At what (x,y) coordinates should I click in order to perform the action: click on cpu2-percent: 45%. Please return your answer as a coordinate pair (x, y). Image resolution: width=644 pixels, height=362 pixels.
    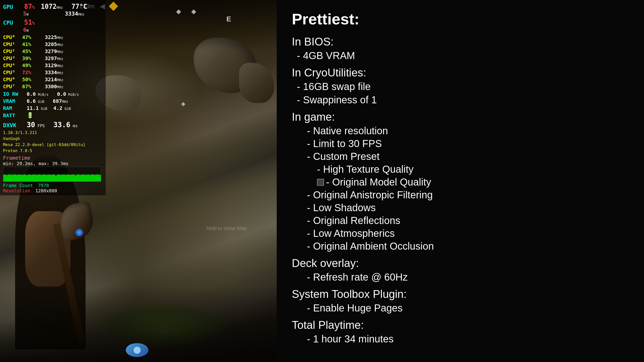
    Looking at the image, I should click on (27, 51).